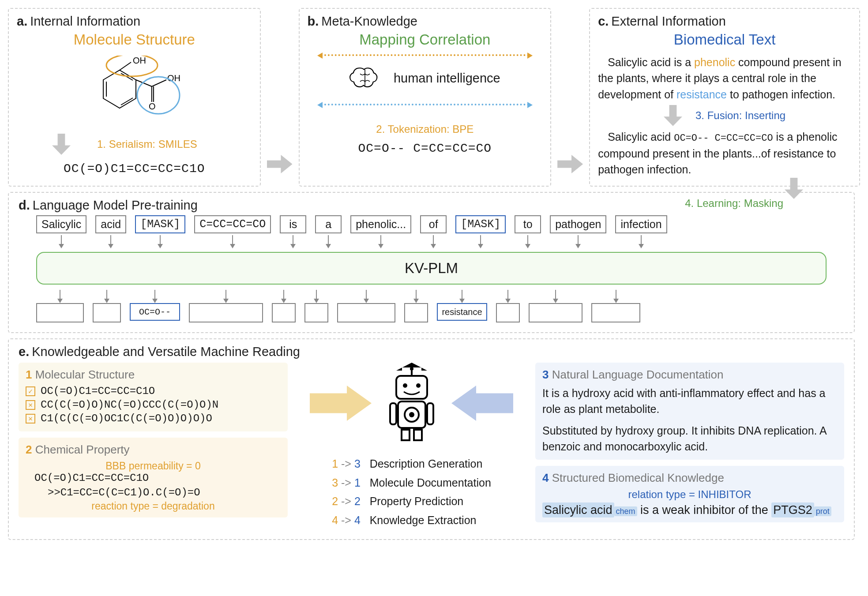  What do you see at coordinates (725, 79) in the screenshot?
I see `biomedical-text-1: Salicylic acid is a phenolic compound pr…` at bounding box center [725, 79].